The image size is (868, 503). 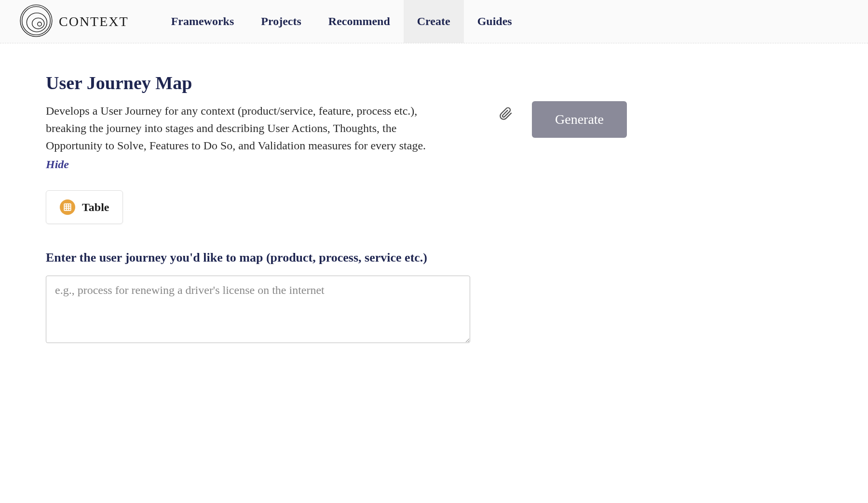 What do you see at coordinates (434, 22) in the screenshot?
I see `header: CONTEXT Frameworks Projects Recommend Cr…` at bounding box center [434, 22].